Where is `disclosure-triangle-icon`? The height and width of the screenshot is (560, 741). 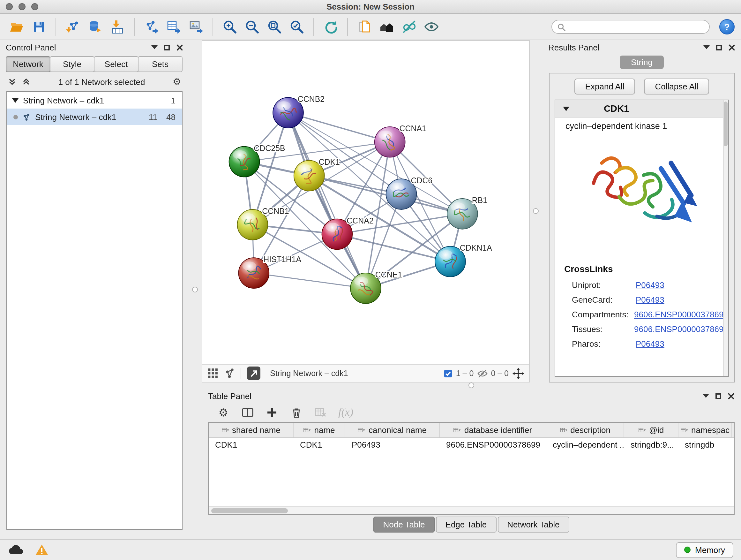 disclosure-triangle-icon is located at coordinates (15, 100).